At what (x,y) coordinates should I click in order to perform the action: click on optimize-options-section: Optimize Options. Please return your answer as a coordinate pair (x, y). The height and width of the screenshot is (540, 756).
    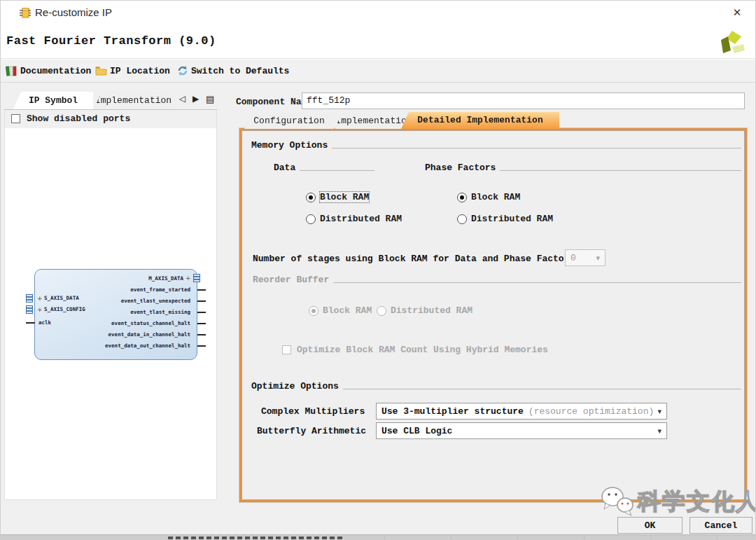
    Looking at the image, I should click on (496, 387).